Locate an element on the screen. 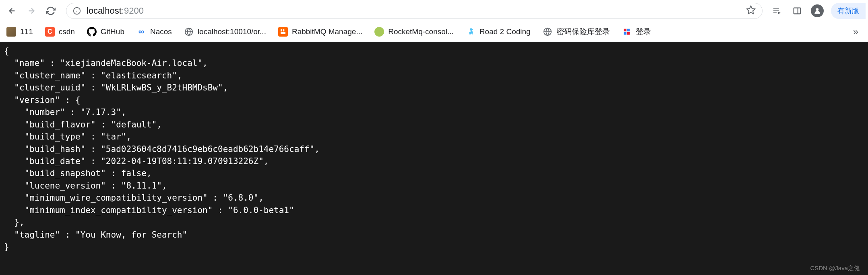 Image resolution: width=868 pixels, height=275 pixels. toolbar-right: 有新版 is located at coordinates (817, 11).